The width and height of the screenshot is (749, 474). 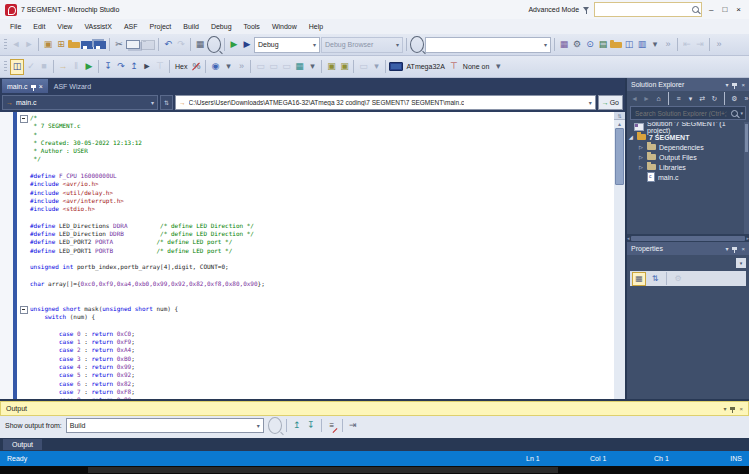 What do you see at coordinates (133, 44) in the screenshot?
I see `copy-icon` at bounding box center [133, 44].